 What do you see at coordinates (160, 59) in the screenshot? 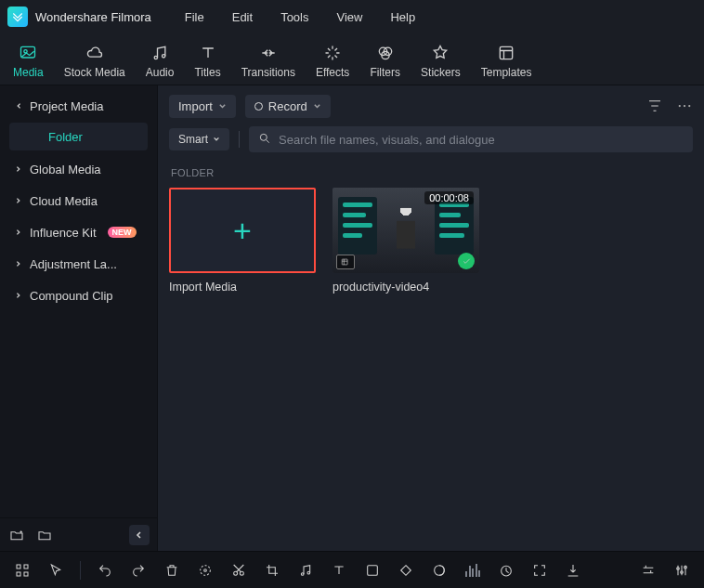
I see `tab-audio: Audio` at bounding box center [160, 59].